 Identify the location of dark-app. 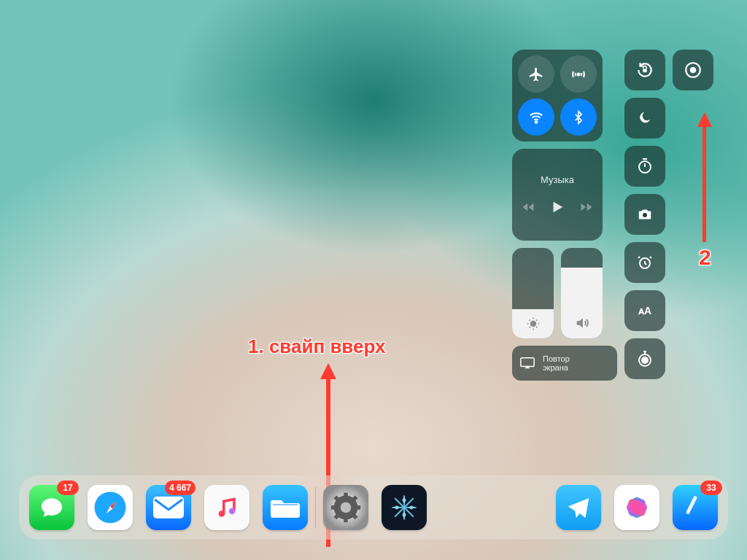
(404, 508).